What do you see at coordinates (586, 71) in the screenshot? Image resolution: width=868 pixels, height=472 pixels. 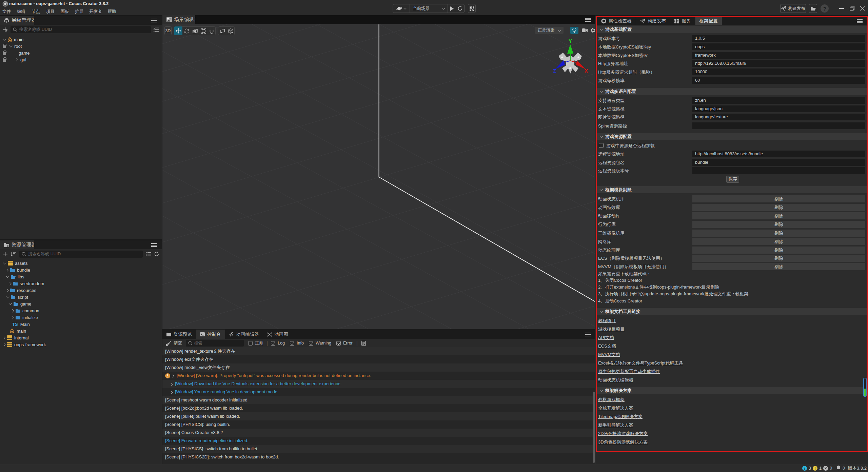 I see `svg-text: X` at bounding box center [586, 71].